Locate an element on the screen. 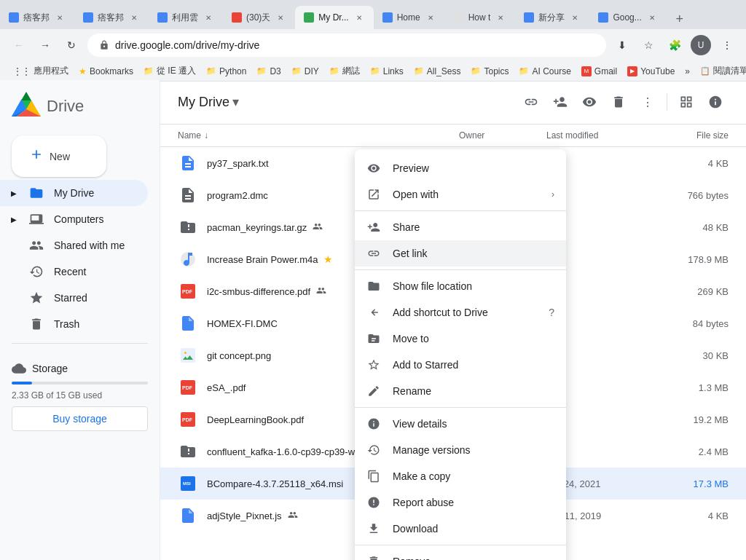 The height and width of the screenshot is (560, 746). sidebar-item-recent: Recent is located at coordinates (74, 272).